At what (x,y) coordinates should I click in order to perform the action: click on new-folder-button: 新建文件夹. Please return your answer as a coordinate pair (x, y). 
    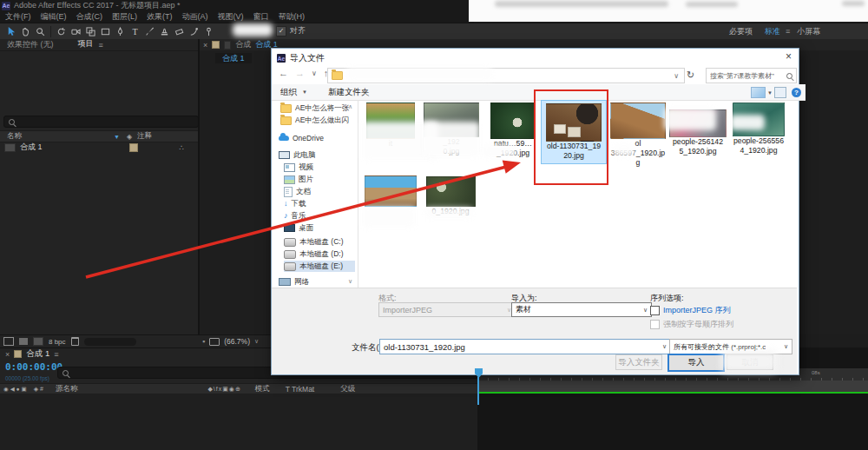
    Looking at the image, I should click on (349, 92).